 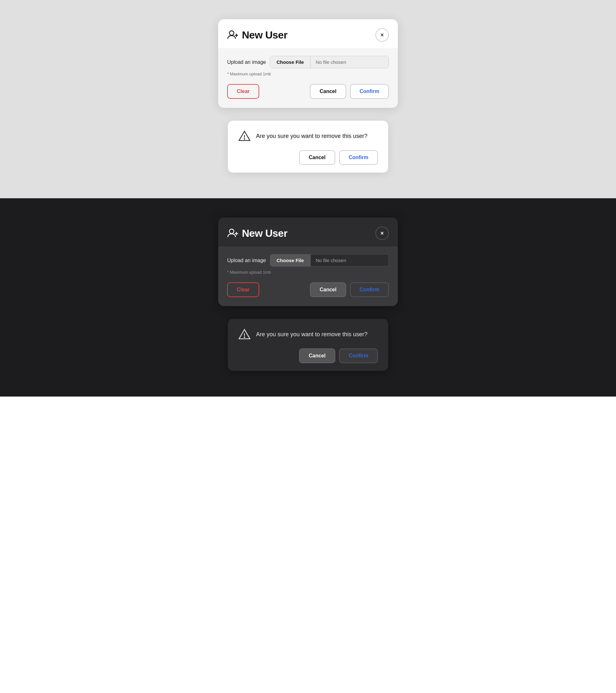 I want to click on dialog-confirm-button-dark: Confirm, so click(x=359, y=356).